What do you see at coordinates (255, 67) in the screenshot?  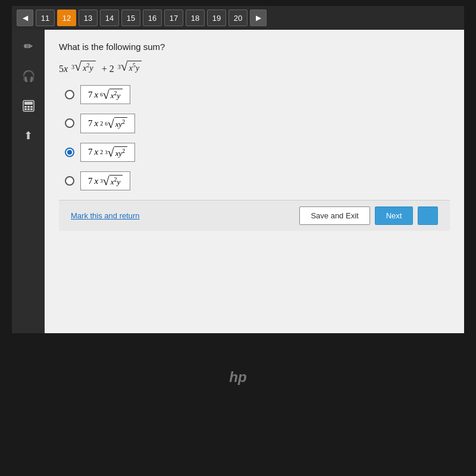 I see `math-prompt: 5x 3 √ x2y + 2 3 √ x5y` at bounding box center [255, 67].